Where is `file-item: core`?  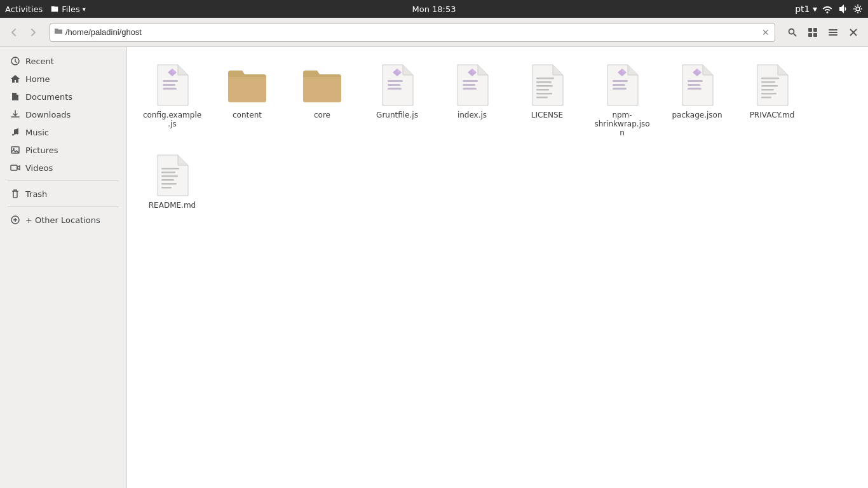
file-item: core is located at coordinates (322, 100).